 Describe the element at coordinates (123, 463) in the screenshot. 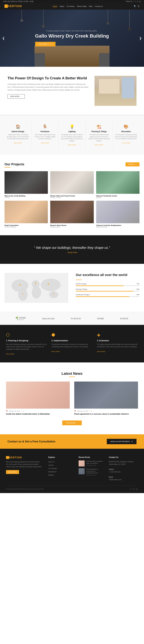

I see `footer-address-text: EXERTION S/A, Kingstown, Johanne United …` at that location.